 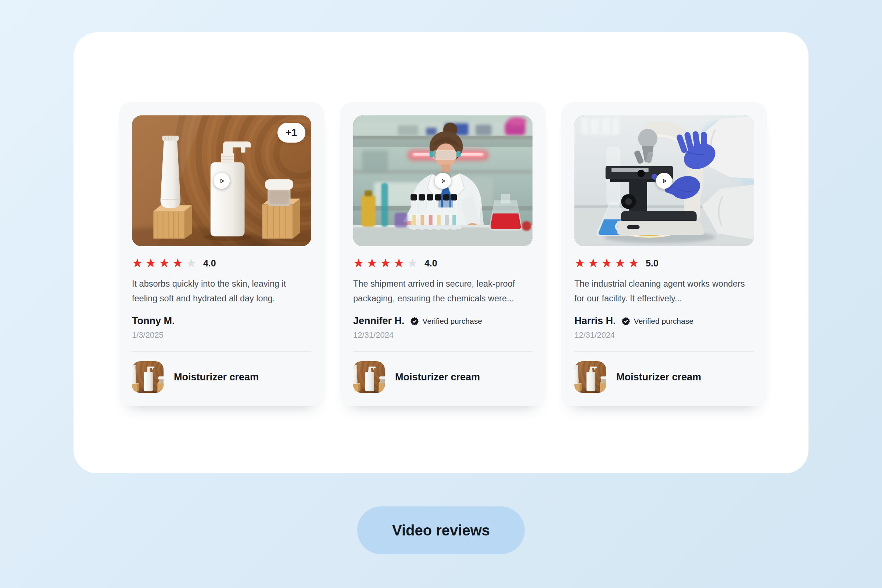 I want to click on video-reviews-button: Video reviews, so click(x=441, y=530).